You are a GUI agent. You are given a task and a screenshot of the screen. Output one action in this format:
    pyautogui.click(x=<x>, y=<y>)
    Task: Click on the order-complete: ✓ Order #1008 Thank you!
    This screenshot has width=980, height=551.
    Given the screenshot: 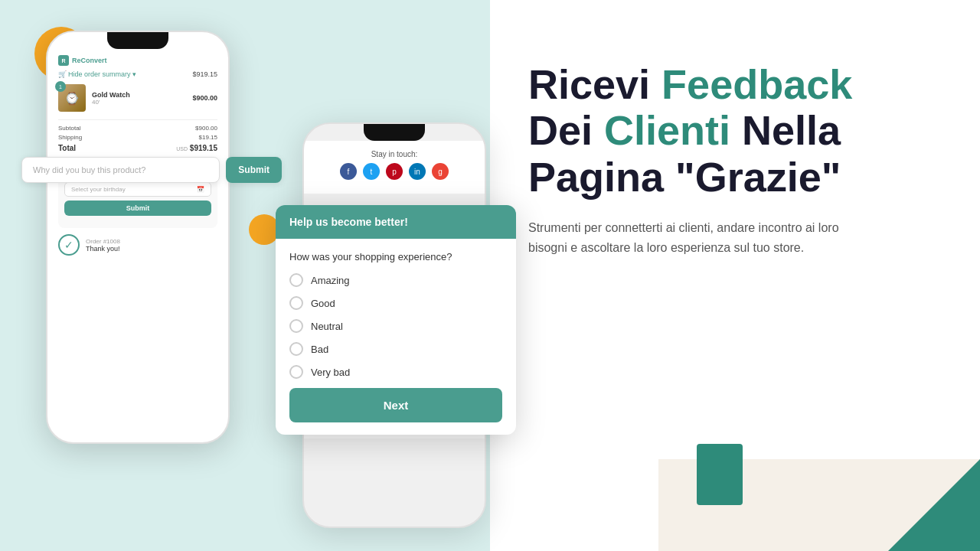 What is the action you would take?
    pyautogui.click(x=138, y=245)
    